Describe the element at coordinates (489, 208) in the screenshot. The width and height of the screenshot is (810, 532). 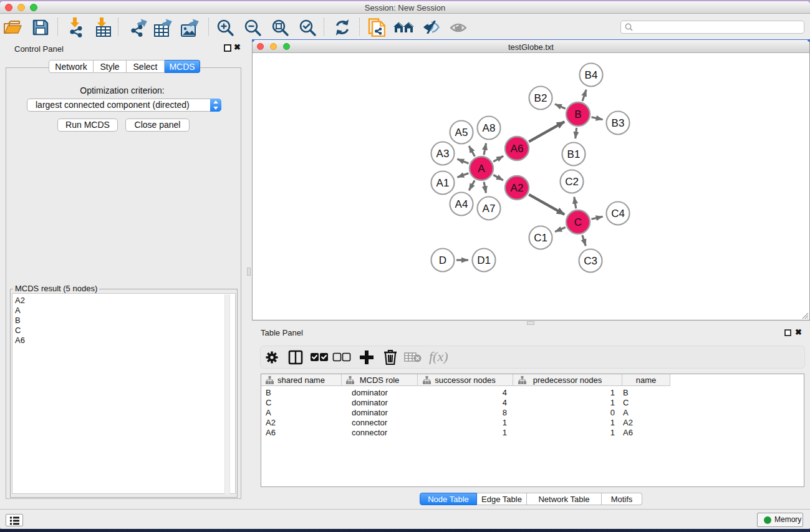
I see `svg-text: A7` at that location.